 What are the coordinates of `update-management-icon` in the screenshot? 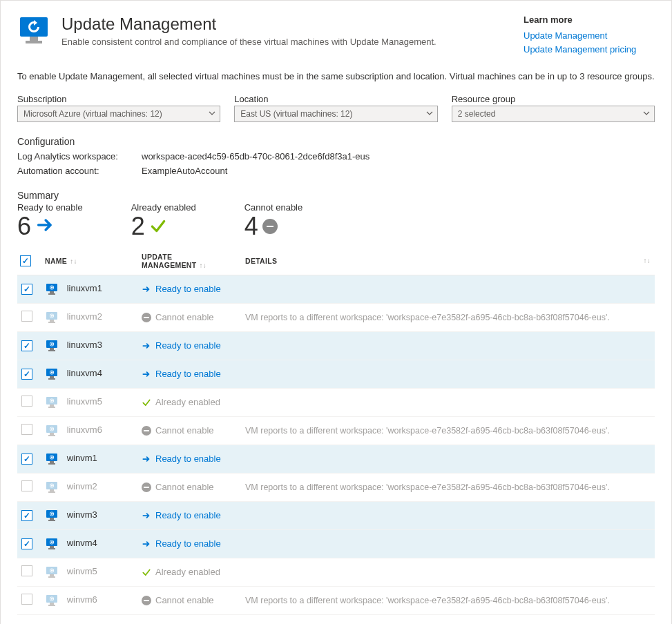 It's located at (34, 31).